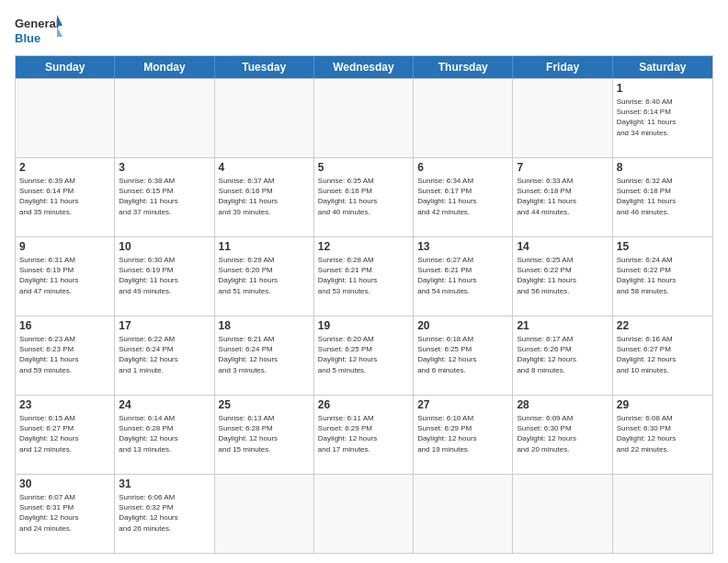 Image resolution: width=728 pixels, height=563 pixels. Describe the element at coordinates (64, 484) in the screenshot. I see `day-number: 30` at that location.